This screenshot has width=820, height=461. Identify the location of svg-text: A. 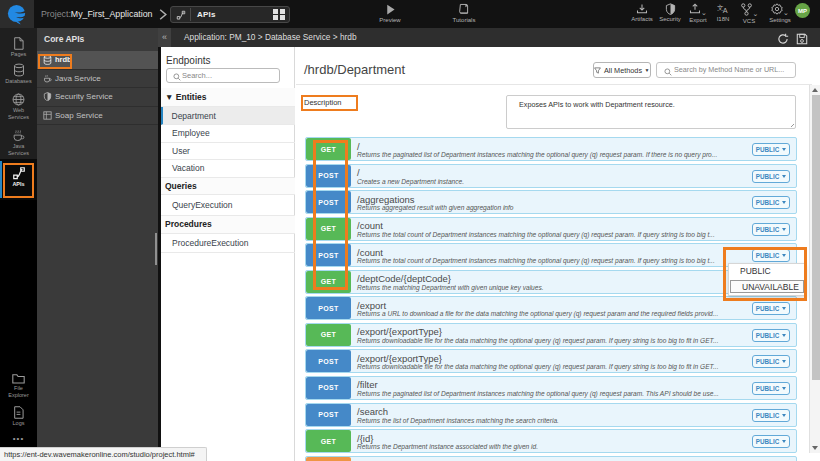
(724, 10).